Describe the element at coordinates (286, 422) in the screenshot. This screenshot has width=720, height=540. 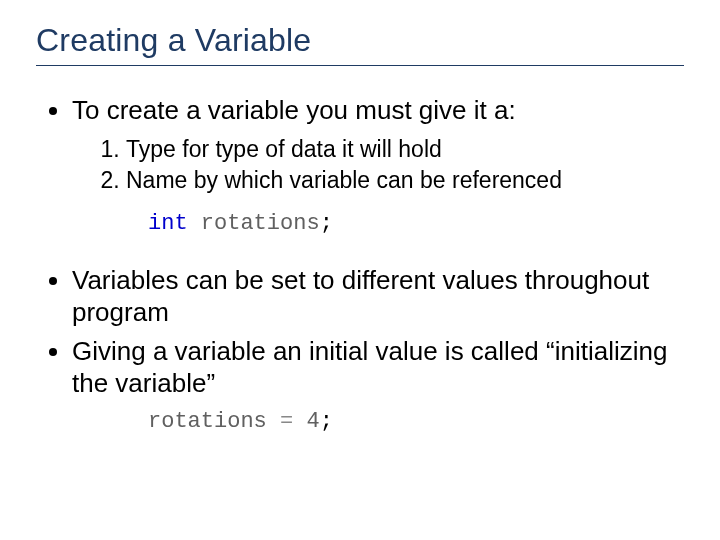
I see `code-operator: =` at that location.